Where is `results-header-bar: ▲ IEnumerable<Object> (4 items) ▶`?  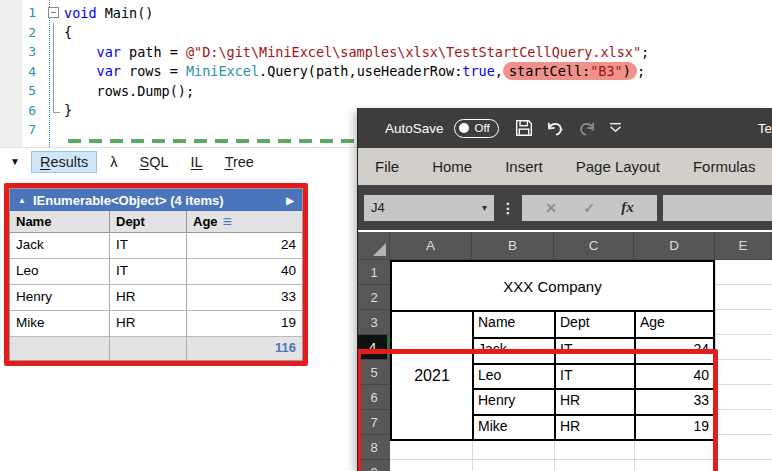
results-header-bar: ▲ IEnumerable<Object> (4 items) ▶ is located at coordinates (156, 200).